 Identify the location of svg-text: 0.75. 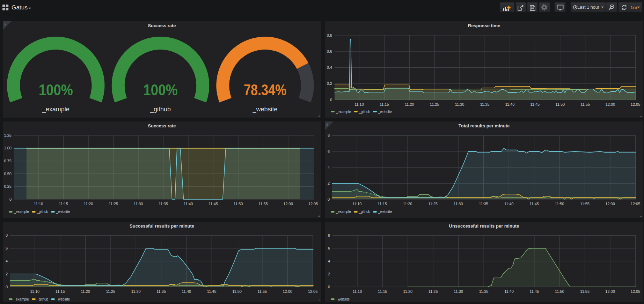
(8, 161).